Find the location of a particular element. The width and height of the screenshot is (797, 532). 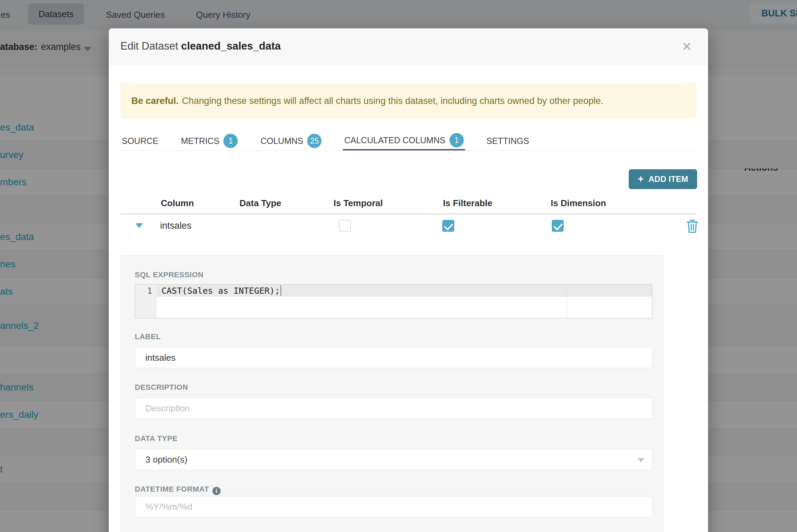

editor-gutter: 1 is located at coordinates (146, 301).